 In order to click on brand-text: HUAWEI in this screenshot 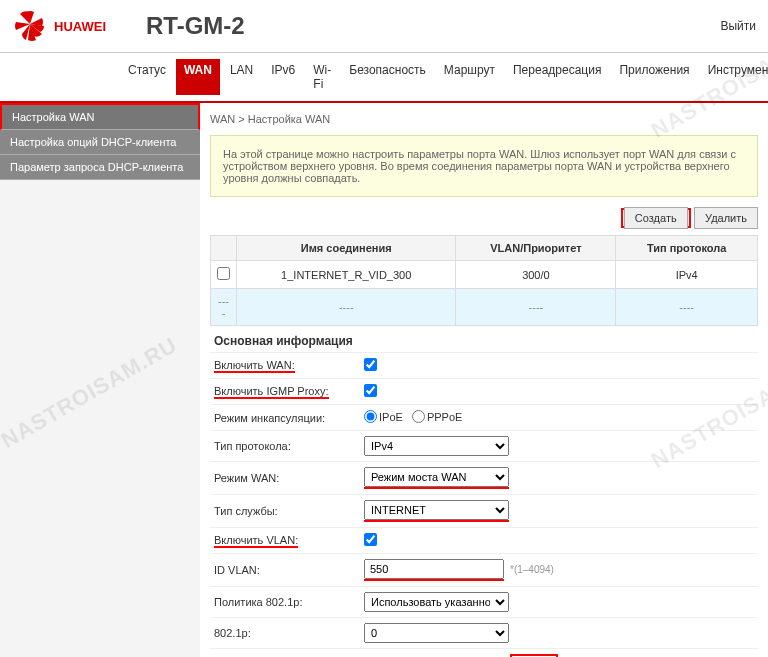, I will do `click(80, 26)`.